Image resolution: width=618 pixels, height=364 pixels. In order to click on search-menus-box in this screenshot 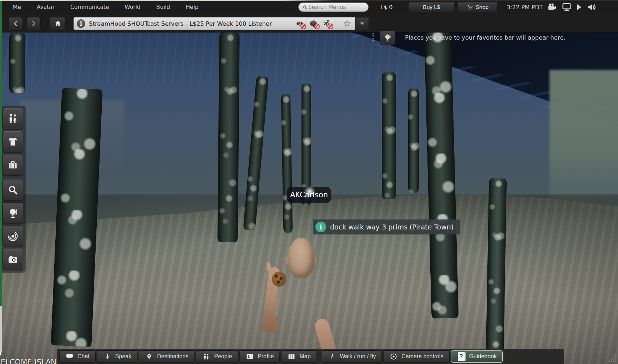, I will do `click(333, 7)`.